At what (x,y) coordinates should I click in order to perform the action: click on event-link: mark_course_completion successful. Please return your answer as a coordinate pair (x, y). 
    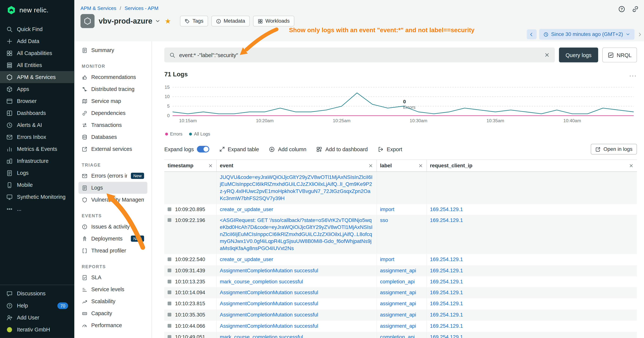
    Looking at the image, I should click on (262, 282).